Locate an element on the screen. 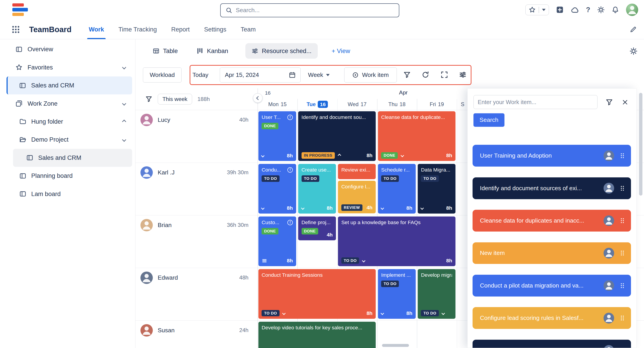 This screenshot has width=644, height=348. schedule-card: Implement ...TO DO8h is located at coordinates (397, 294).